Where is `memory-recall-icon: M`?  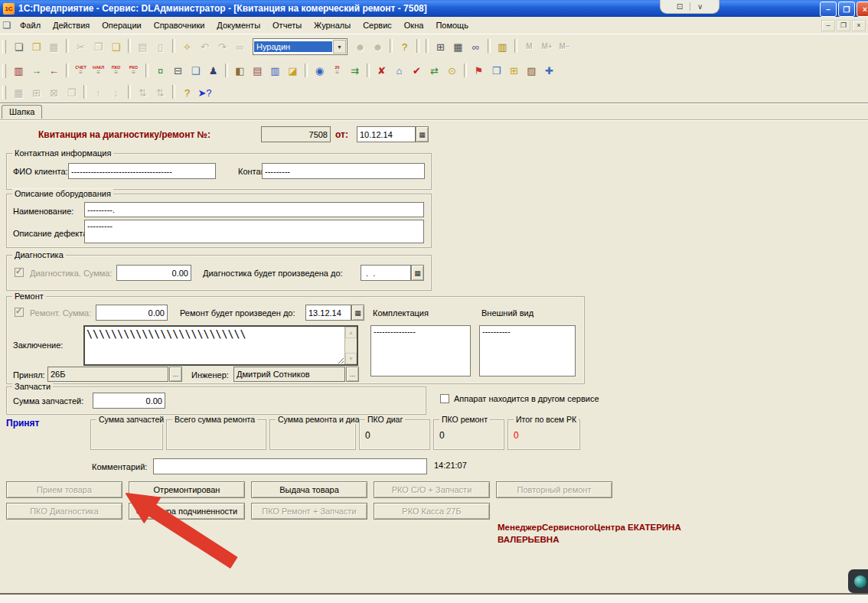 memory-recall-icon: M is located at coordinates (530, 47).